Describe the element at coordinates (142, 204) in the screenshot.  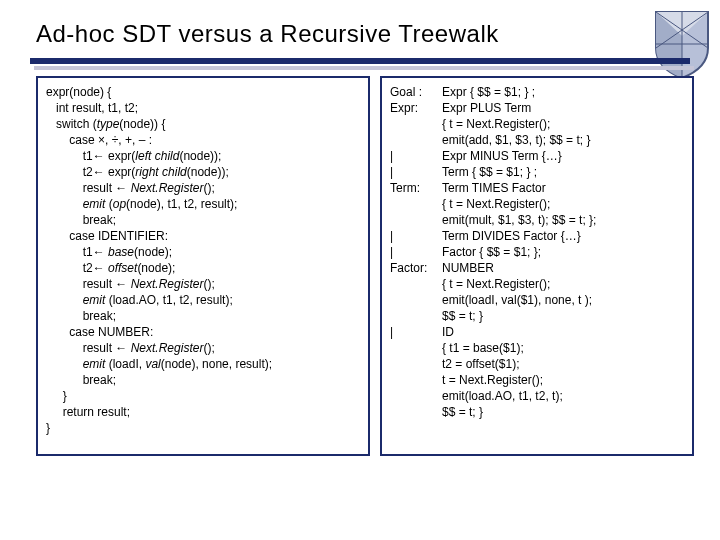
I see `code-line: emit (op(node), t1, t2, result);` at that location.